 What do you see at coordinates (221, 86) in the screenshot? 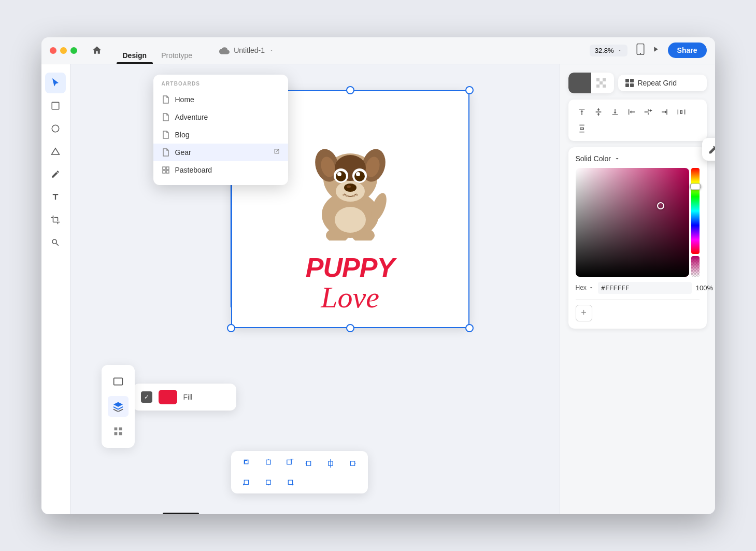
I see `artboards-label: ARTBOARDS` at bounding box center [221, 86].